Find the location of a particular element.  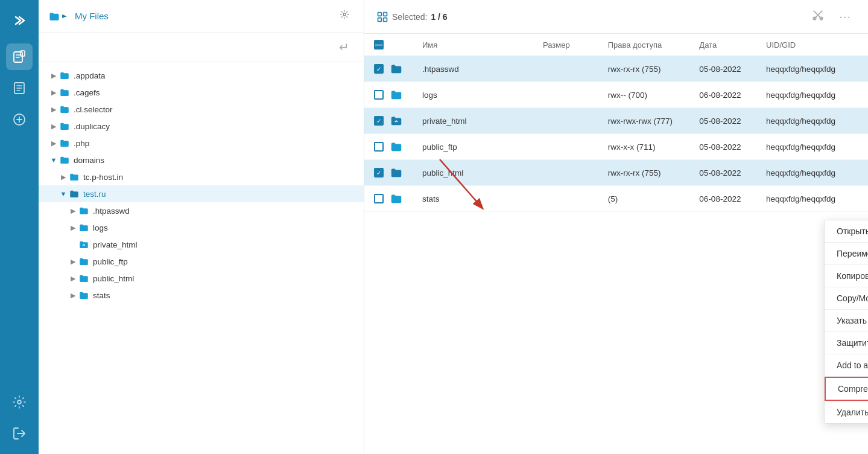

folder-domains-icon is located at coordinates (65, 160).